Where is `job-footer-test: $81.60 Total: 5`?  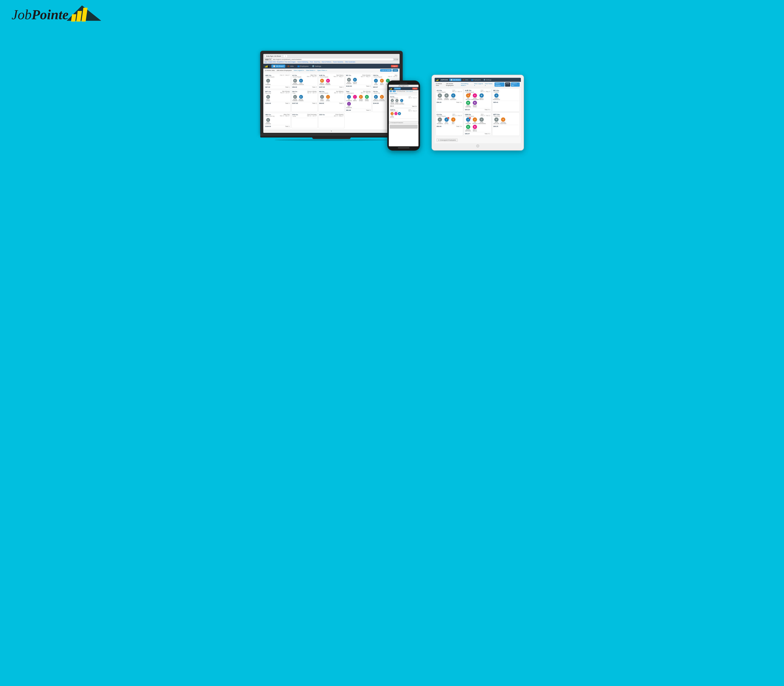 job-footer-test: $81.60 Total: 5 is located at coordinates (358, 110).